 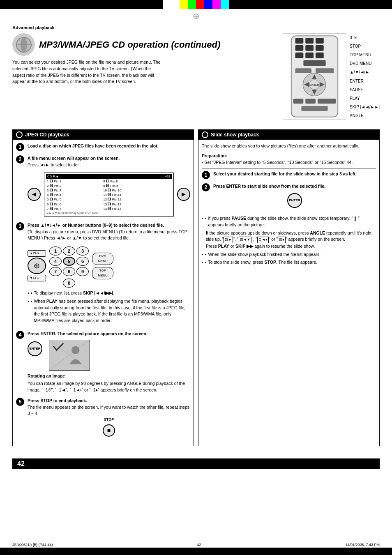 I want to click on right-step-2-content: Press ENTER to start slide show from the…, so click(x=295, y=197).